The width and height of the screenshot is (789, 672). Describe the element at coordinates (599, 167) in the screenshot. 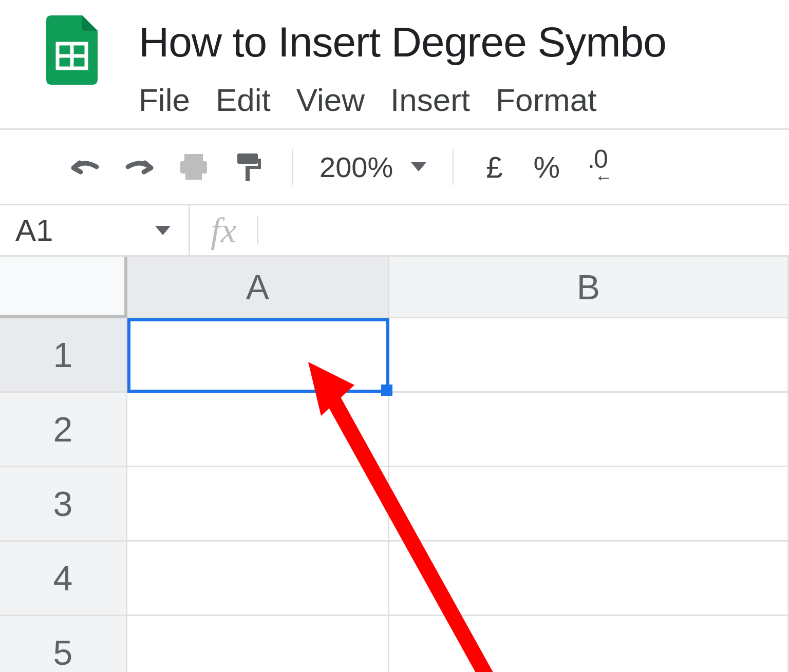

I see `decrease-decimal-button: .0 ←` at that location.